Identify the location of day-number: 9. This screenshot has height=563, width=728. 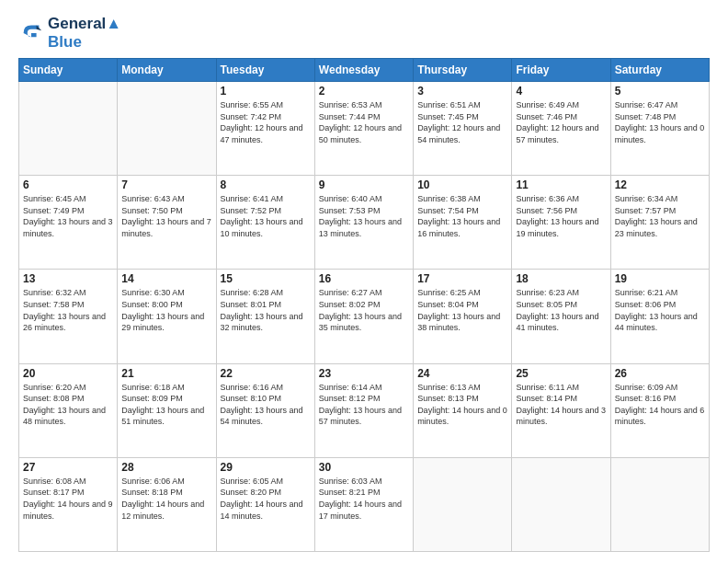
(364, 185).